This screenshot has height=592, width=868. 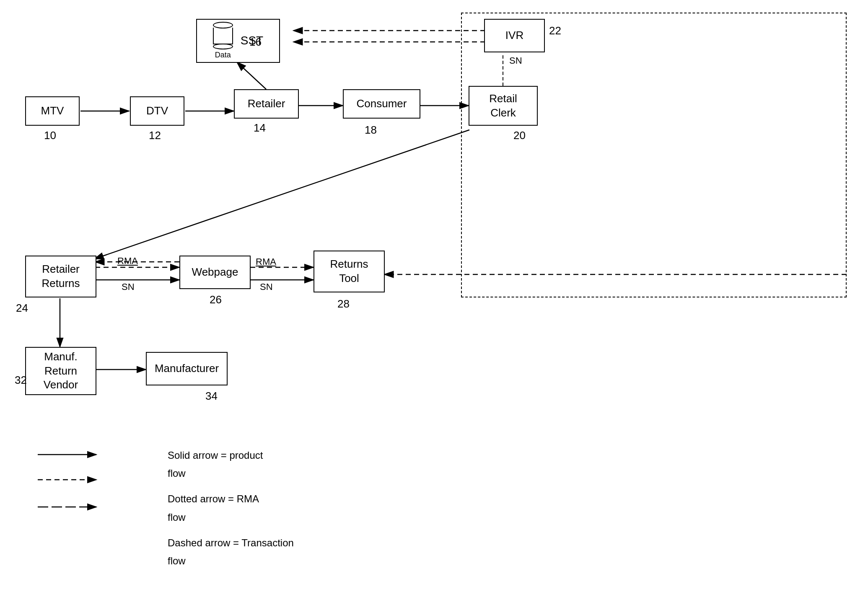 I want to click on retailer-box: Retailer, so click(x=267, y=104).